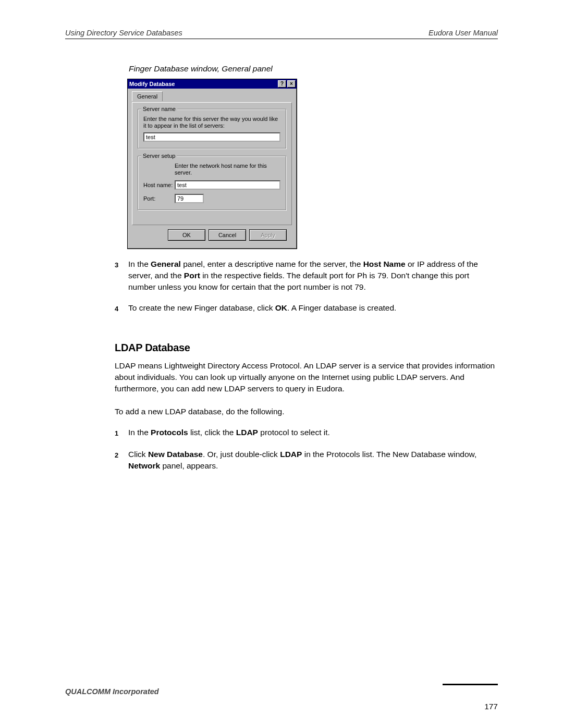 This screenshot has height=728, width=563. Describe the element at coordinates (227, 185) in the screenshot. I see `host-name-input` at that location.